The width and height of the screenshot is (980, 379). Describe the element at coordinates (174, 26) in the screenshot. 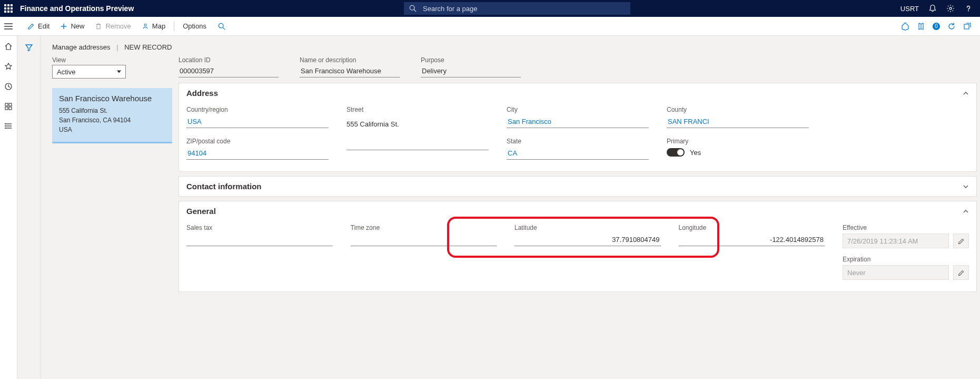

I see `toolbar-separator` at that location.